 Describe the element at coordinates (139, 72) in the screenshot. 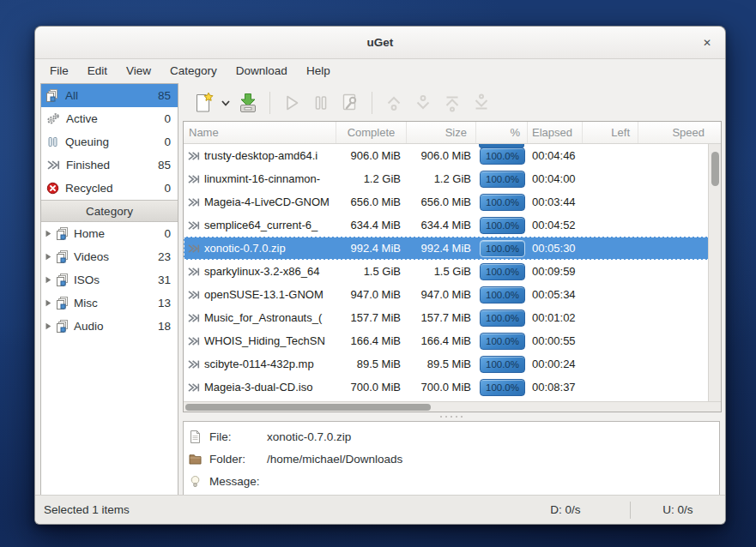

I see `menu-view: View` at that location.